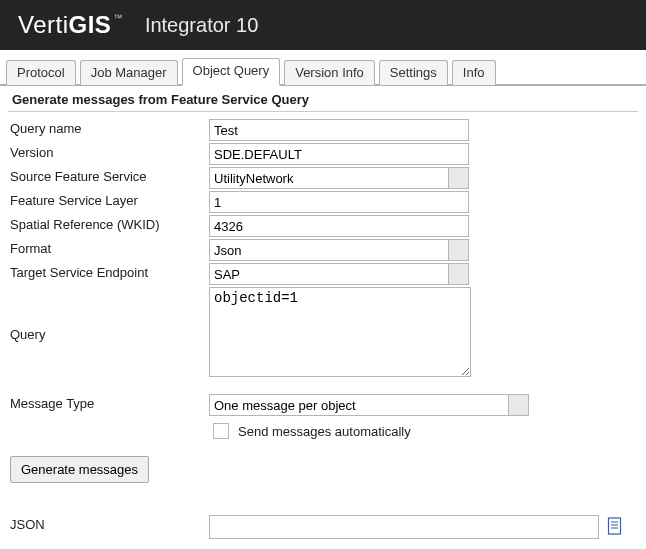 This screenshot has height=549, width=646. What do you see at coordinates (232, 72) in the screenshot?
I see `tab-object-query: Object Query` at bounding box center [232, 72].